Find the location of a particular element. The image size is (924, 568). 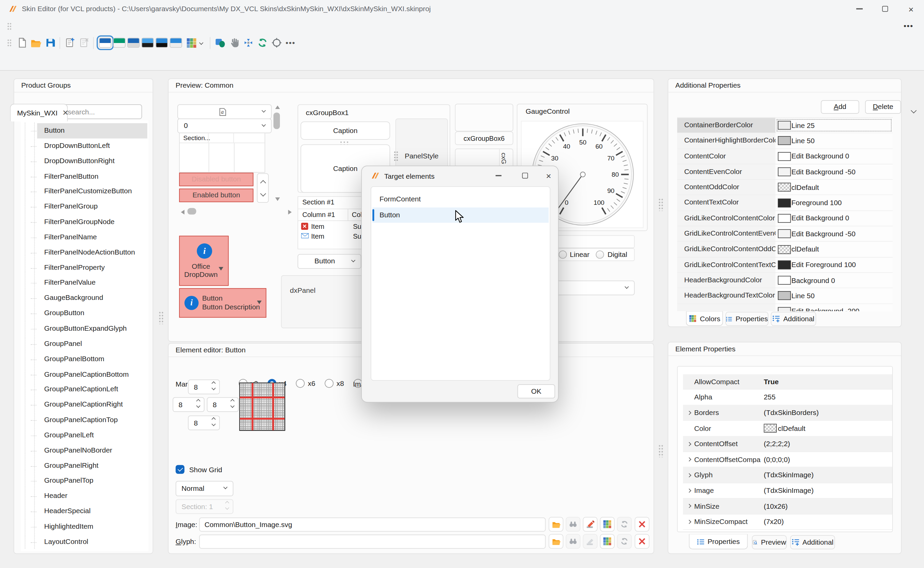

property-value: (10x26) is located at coordinates (828, 506).